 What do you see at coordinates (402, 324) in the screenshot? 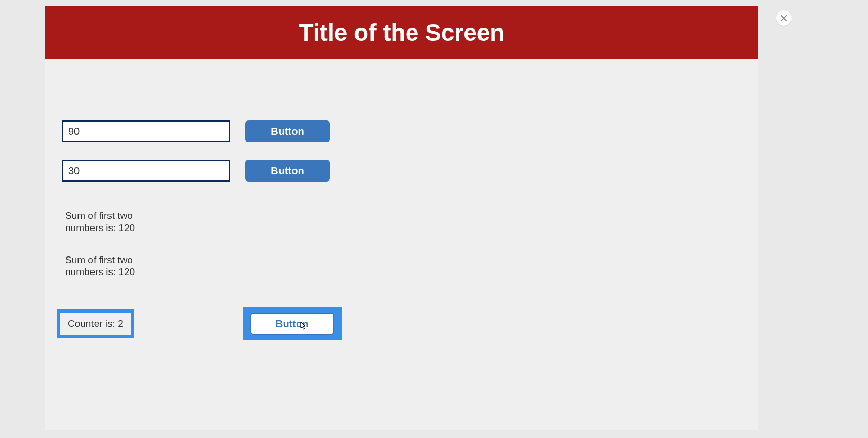
I see `bottom-row: Counter is: 2 Button` at bounding box center [402, 324].